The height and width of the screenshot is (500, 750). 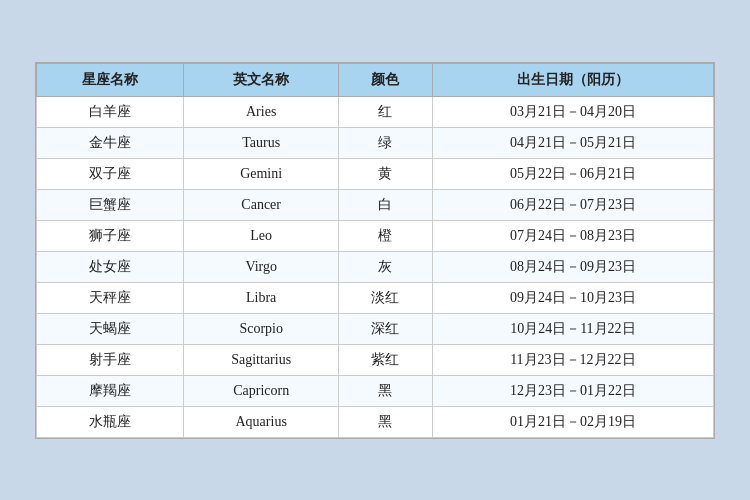 What do you see at coordinates (572, 174) in the screenshot?
I see `cell-date: 05月22日－06月21日` at bounding box center [572, 174].